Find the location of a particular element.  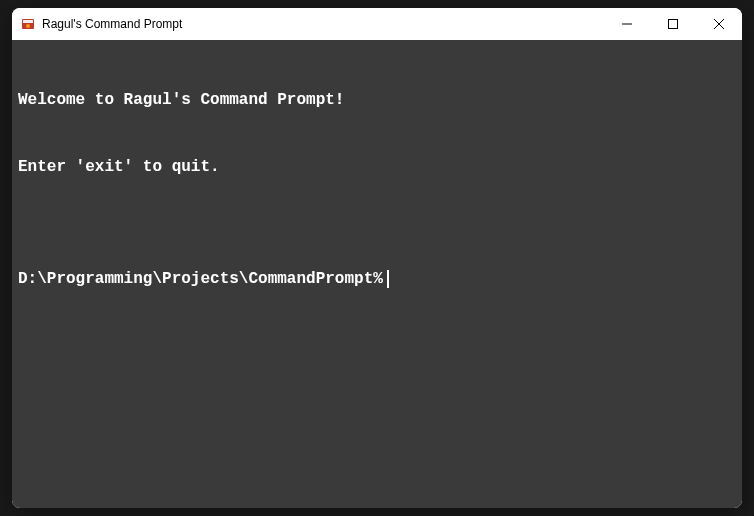

window-controls is located at coordinates (673, 24).